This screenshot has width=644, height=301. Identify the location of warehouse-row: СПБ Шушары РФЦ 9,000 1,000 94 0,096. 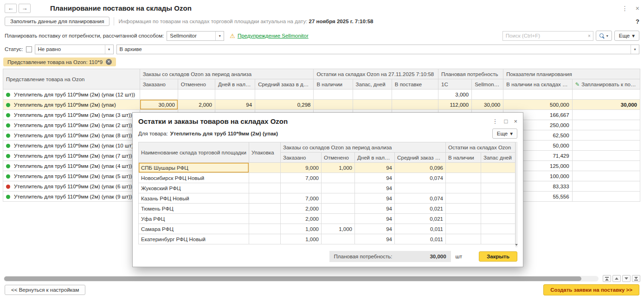
(327, 168).